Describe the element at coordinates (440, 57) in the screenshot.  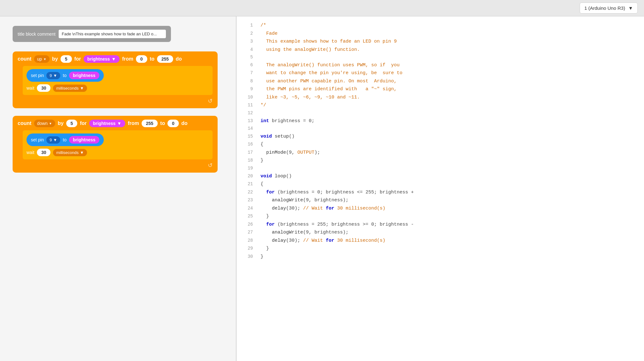
I see `code-line: 5` at that location.